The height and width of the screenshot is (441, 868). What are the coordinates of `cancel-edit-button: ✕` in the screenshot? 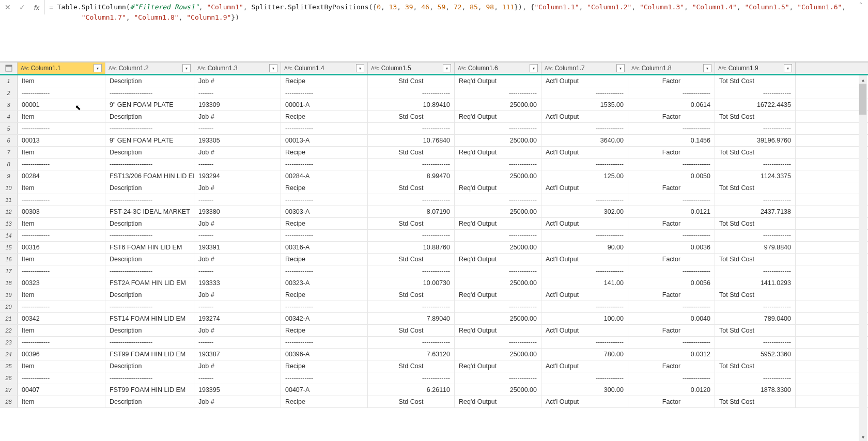 It's located at (8, 7).